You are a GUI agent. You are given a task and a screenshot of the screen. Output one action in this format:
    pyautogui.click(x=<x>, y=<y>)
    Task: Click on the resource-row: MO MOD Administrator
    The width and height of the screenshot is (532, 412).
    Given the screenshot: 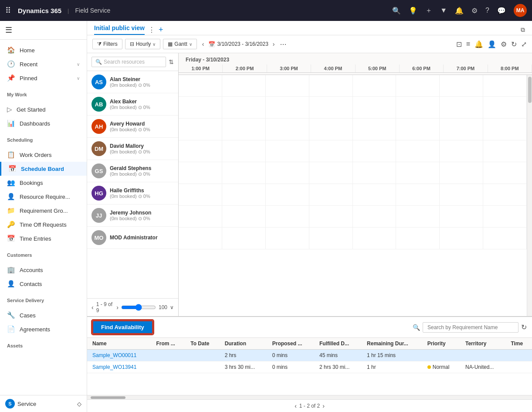 What is the action you would take?
    pyautogui.click(x=132, y=238)
    